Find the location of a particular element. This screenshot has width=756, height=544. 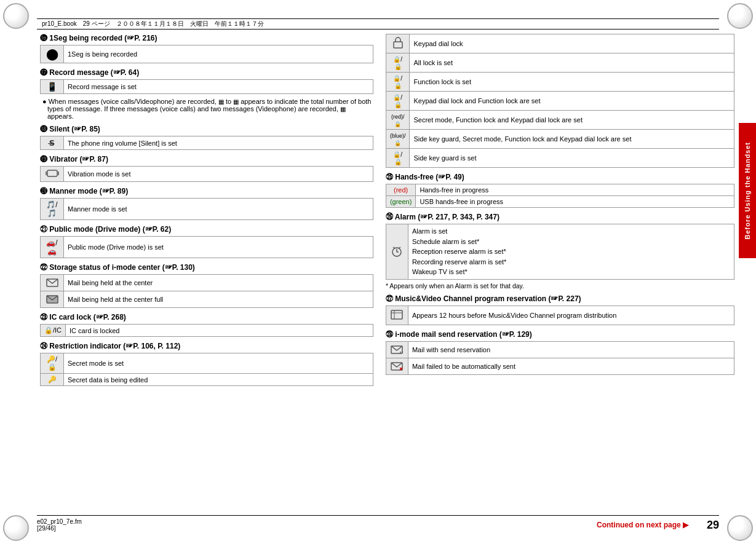

desc-cell: Mail with send reservation is located at coordinates (571, 349).